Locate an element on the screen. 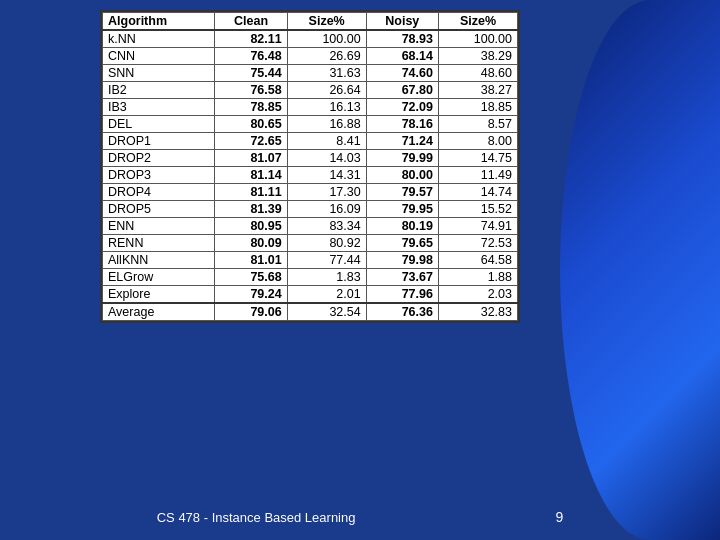 Image resolution: width=720 pixels, height=540 pixels. cell-algorithm: CNN is located at coordinates (159, 56).